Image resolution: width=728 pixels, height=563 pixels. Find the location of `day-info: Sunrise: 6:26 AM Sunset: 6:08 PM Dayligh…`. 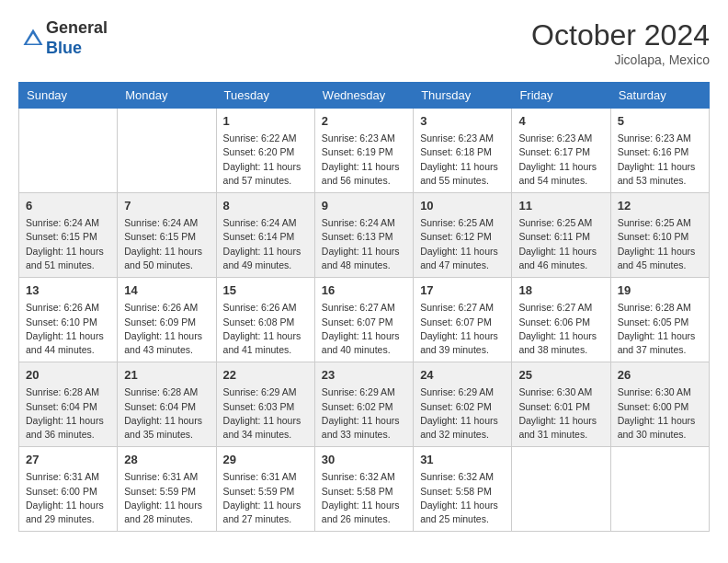

day-info: Sunrise: 6:26 AM Sunset: 6:08 PM Dayligh… is located at coordinates (266, 329).